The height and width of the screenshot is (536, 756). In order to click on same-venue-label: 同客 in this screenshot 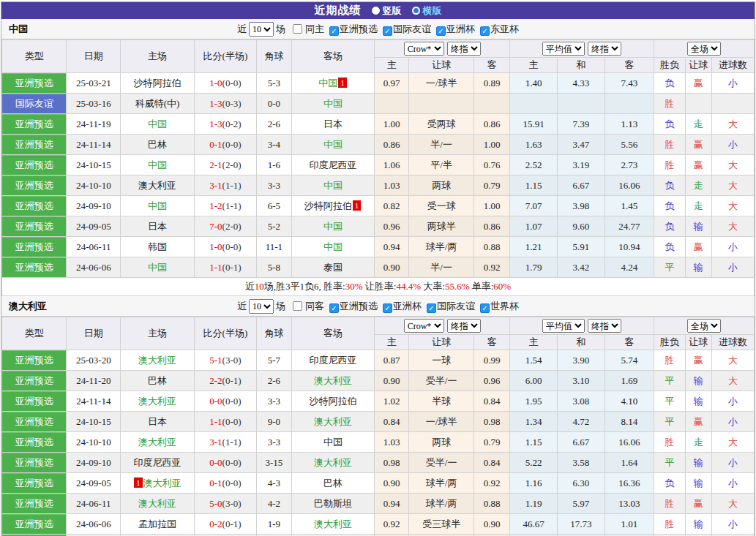, I will do `click(315, 306)`.